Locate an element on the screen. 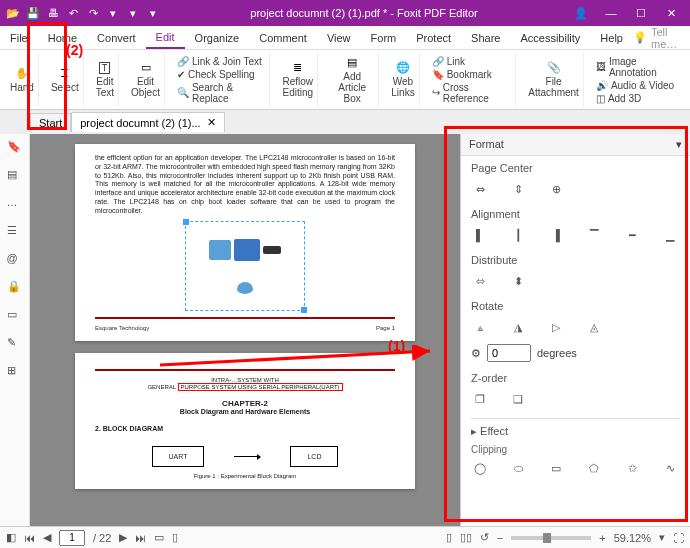  rotate-cw-icon: ▷ is located at coordinates (556, 327).